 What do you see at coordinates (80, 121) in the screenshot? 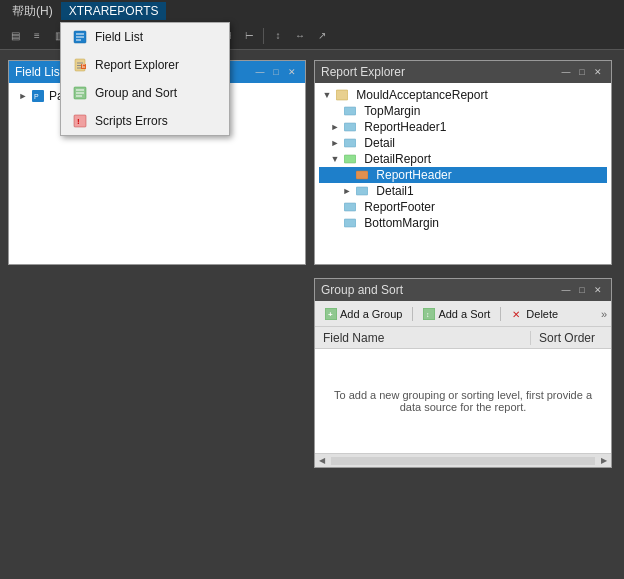
I see `scripts-icon: !` at bounding box center [80, 121].